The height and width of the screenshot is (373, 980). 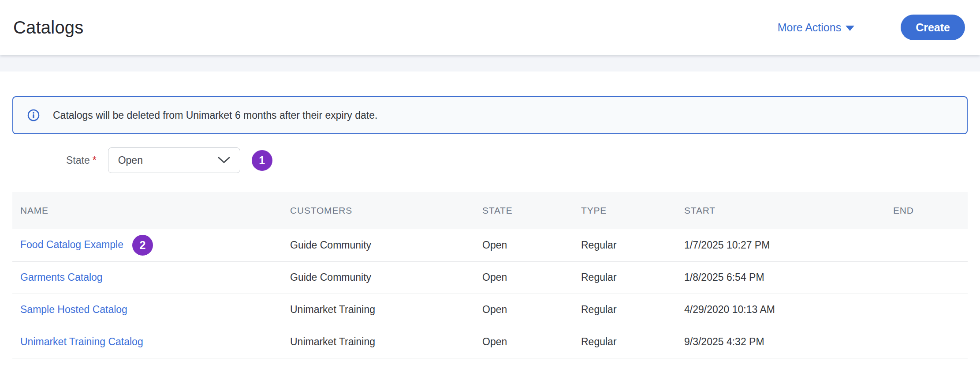 I want to click on annotation-badge-2: 2, so click(x=143, y=245).